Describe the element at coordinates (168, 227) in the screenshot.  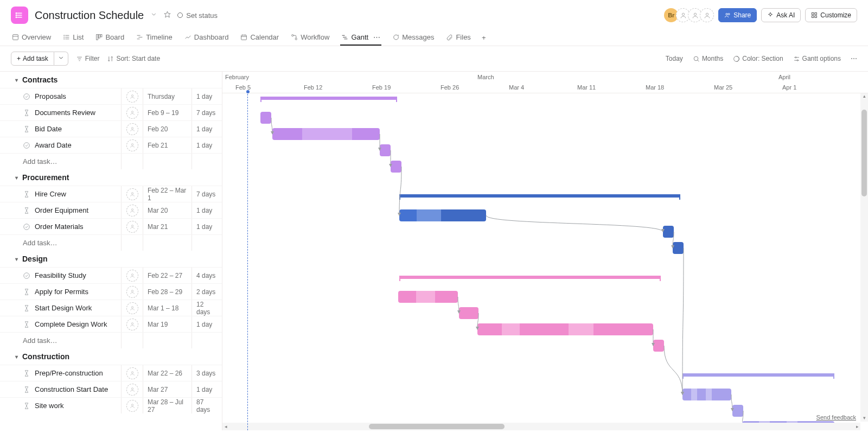
I see `date-cell: Mar 21` at that location.